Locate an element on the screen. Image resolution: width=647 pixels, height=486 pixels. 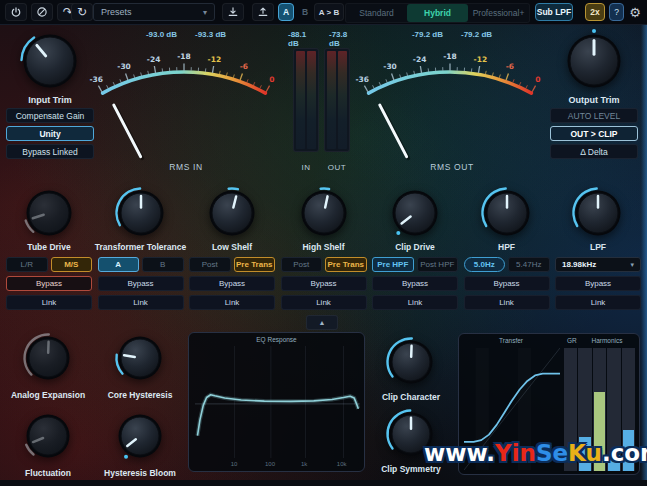
input-trim-knob is located at coordinates (50, 61).